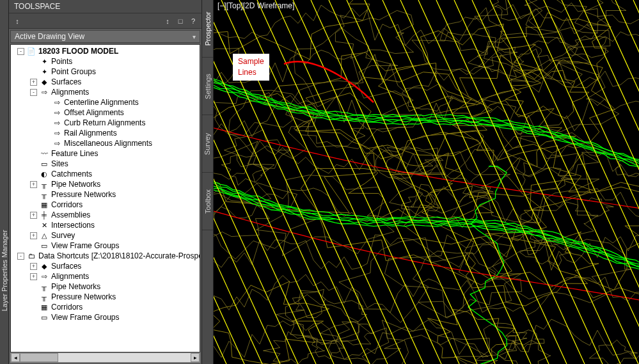  Describe the element at coordinates (4, 270) in the screenshot. I see `layer-properties-label: Layer Properties Manager` at that location.